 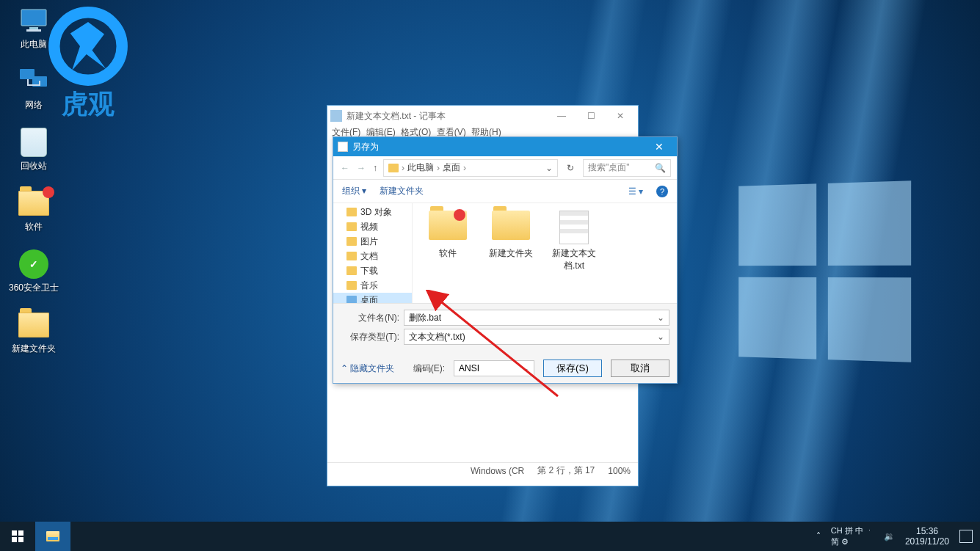 I want to click on desktop-icon-network: 网络, so click(x=34, y=90).